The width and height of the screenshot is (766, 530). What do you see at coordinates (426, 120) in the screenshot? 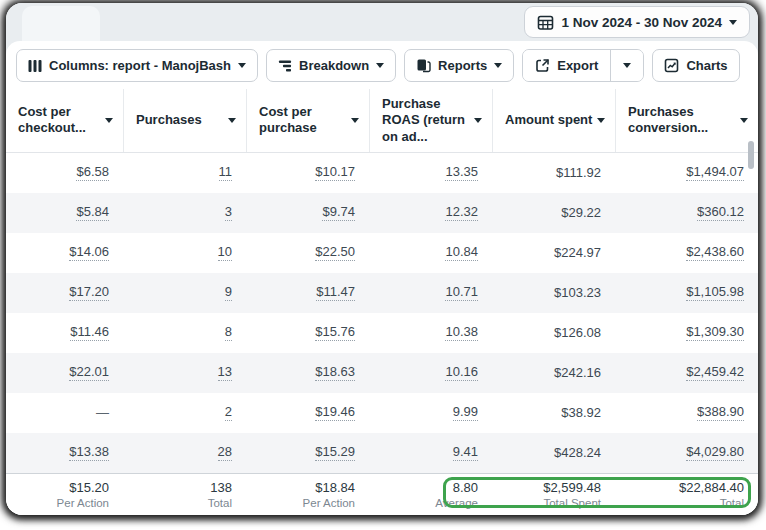
I see `column-header-label: Purchase ROAS (return on ad...` at bounding box center [426, 120].